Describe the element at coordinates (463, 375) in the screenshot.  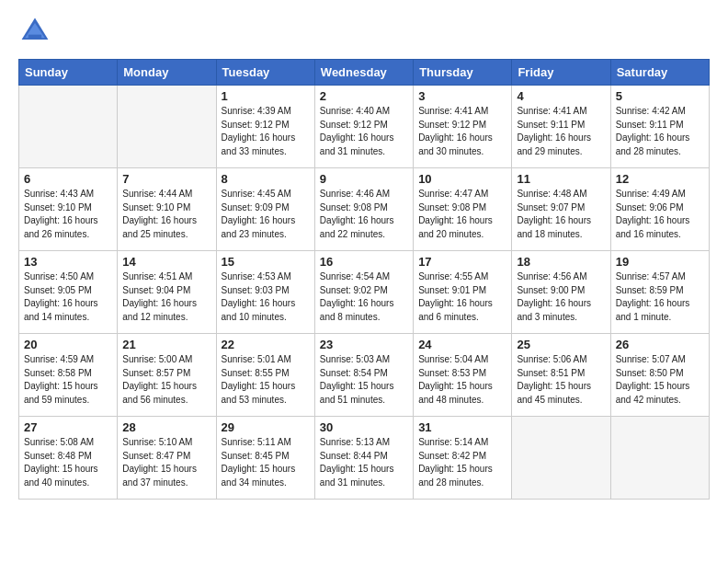
I see `calendar-cell: 24Sunrise: 5:04 AM Sunset: 8:53 PM Dayli…` at that location.